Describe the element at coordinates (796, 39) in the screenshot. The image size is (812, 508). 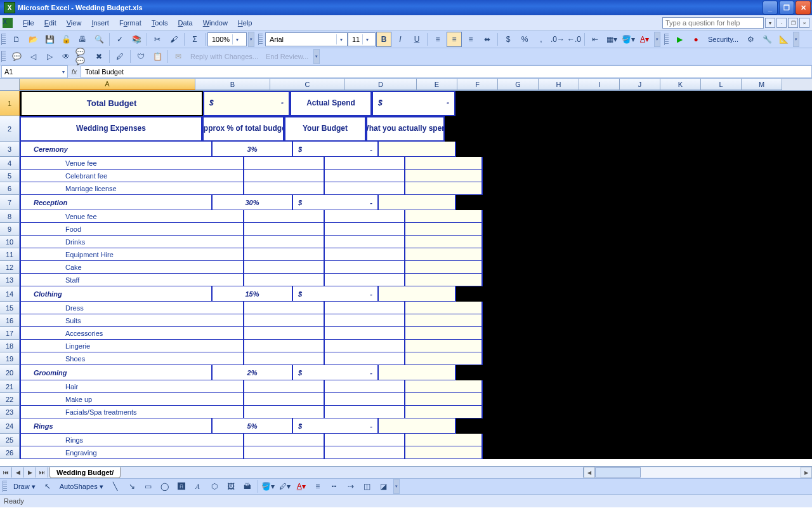
I see `toolbar-overflow-3: ▾` at that location.